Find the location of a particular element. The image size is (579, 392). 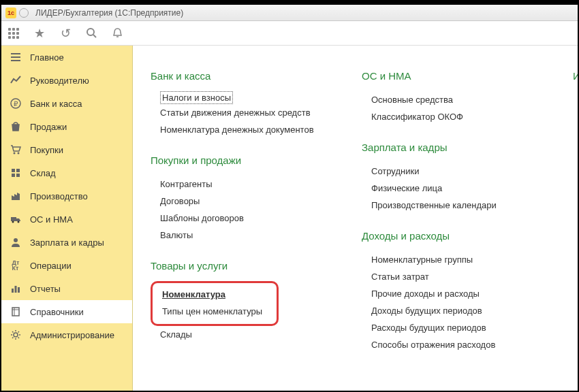

link-item: Статьи затрат is located at coordinates (450, 276).